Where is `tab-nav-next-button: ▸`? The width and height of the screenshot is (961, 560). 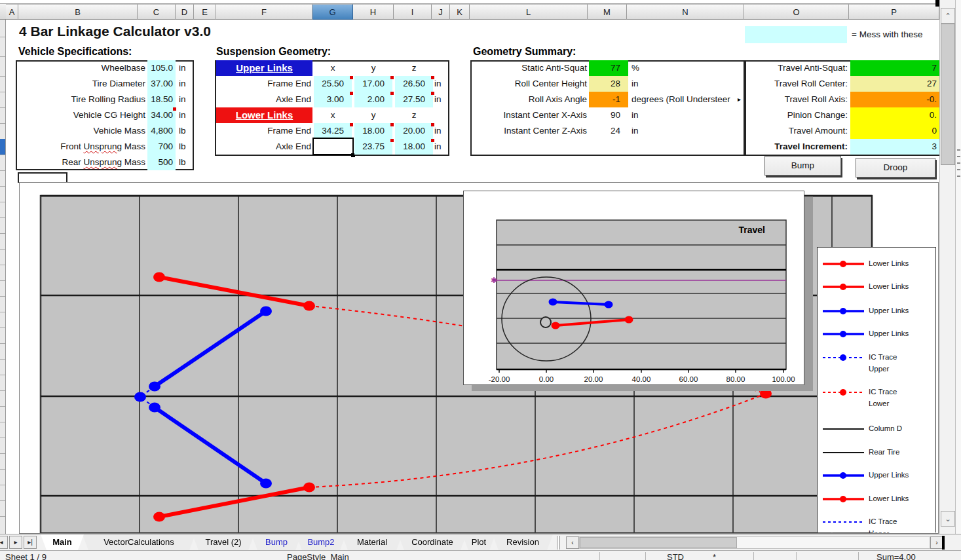
tab-nav-next-button: ▸ is located at coordinates (16, 542).